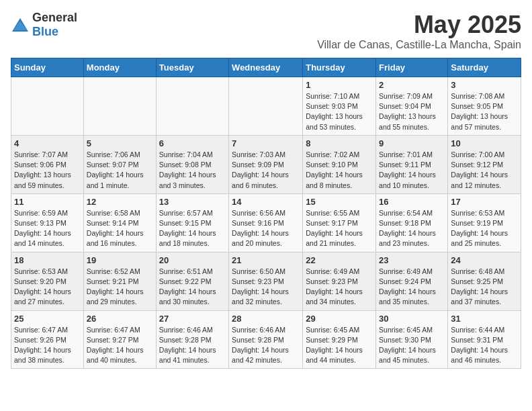  Describe the element at coordinates (485, 164) in the screenshot. I see `calendar-cell: 10Sunrise: 7:00 AM Sunset: 9:12 PM Dayli…` at that location.